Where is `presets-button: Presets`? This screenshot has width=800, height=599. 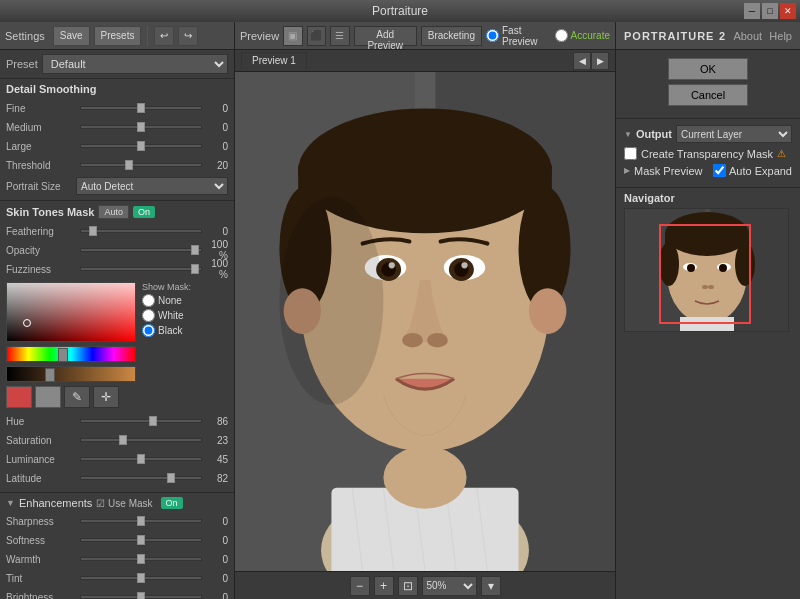 presets-button: Presets is located at coordinates (118, 36).